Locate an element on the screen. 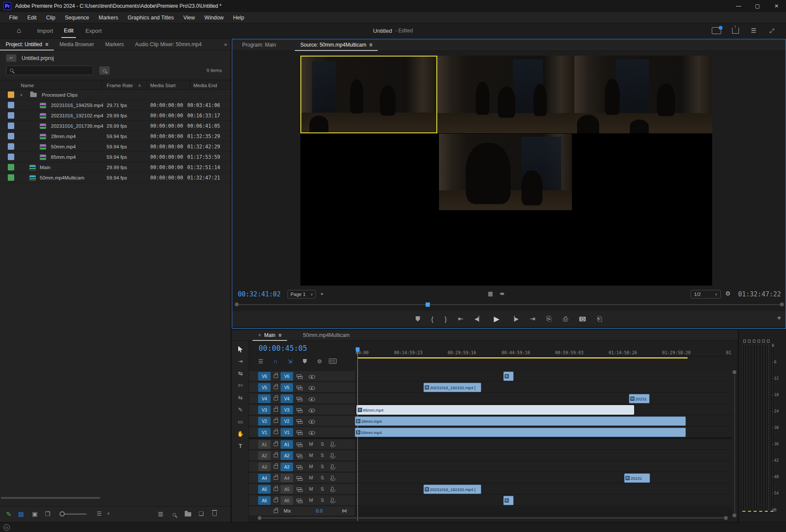  track-lane-a6: fx is located at coordinates (543, 501).